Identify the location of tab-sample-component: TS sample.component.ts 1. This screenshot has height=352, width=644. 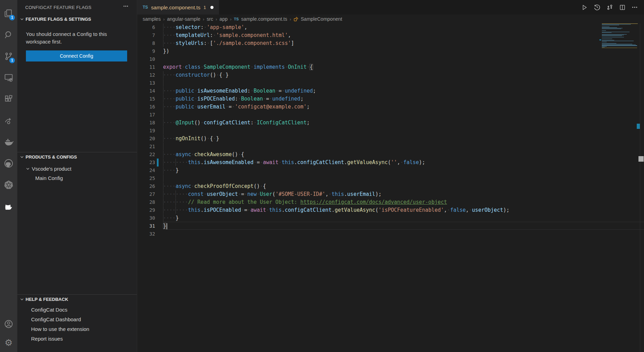
(178, 7).